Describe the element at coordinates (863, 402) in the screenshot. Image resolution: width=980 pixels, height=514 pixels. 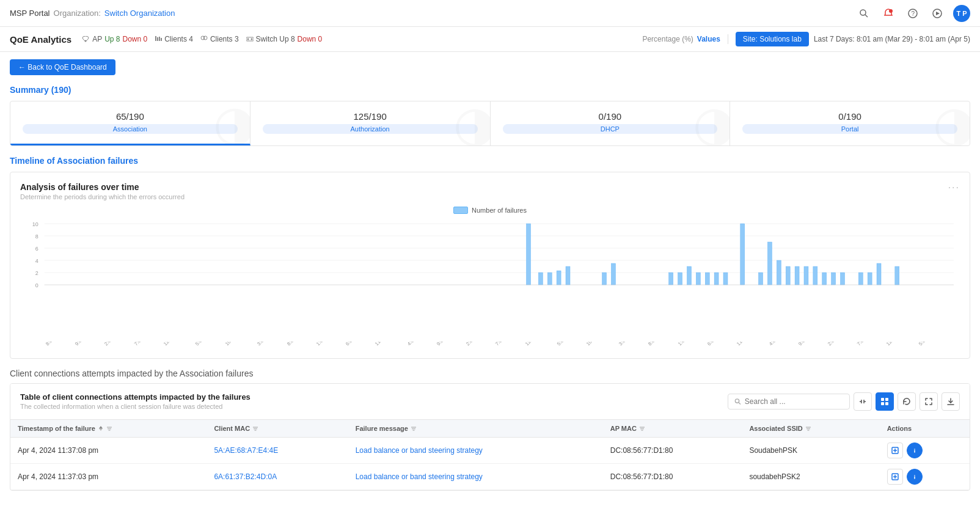
I see `column-resize-btn` at that location.